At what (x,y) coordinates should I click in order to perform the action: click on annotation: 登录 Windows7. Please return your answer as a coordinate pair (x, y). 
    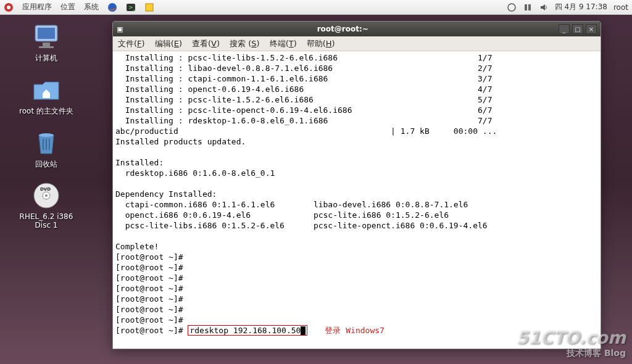
    Looking at the image, I should click on (354, 331).